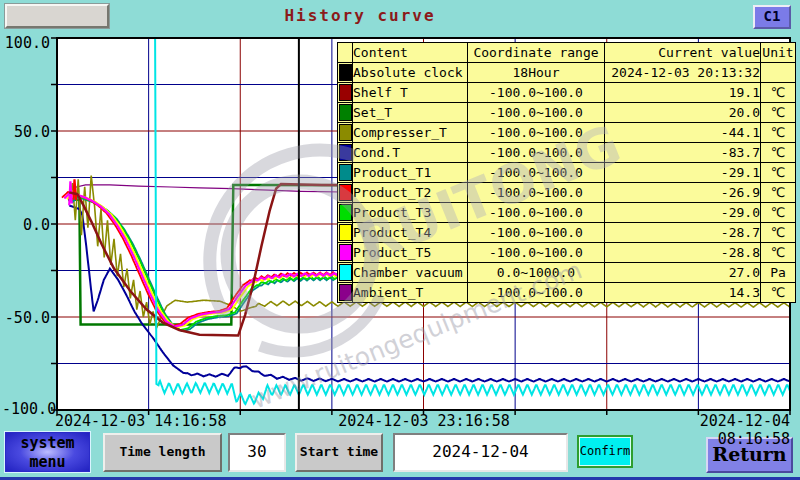 The width and height of the screenshot is (800, 480). I want to click on legend-content-cell: Ambient_T, so click(410, 293).